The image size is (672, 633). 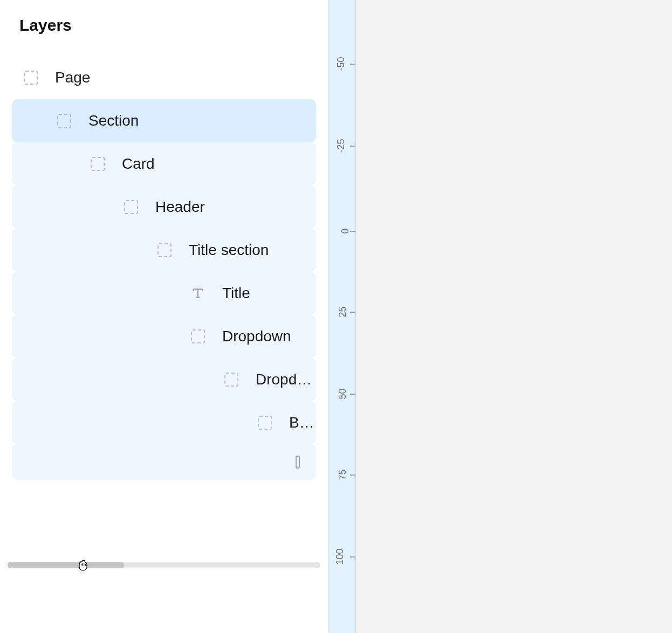 What do you see at coordinates (341, 146) in the screenshot?
I see `tick-label: -25` at bounding box center [341, 146].